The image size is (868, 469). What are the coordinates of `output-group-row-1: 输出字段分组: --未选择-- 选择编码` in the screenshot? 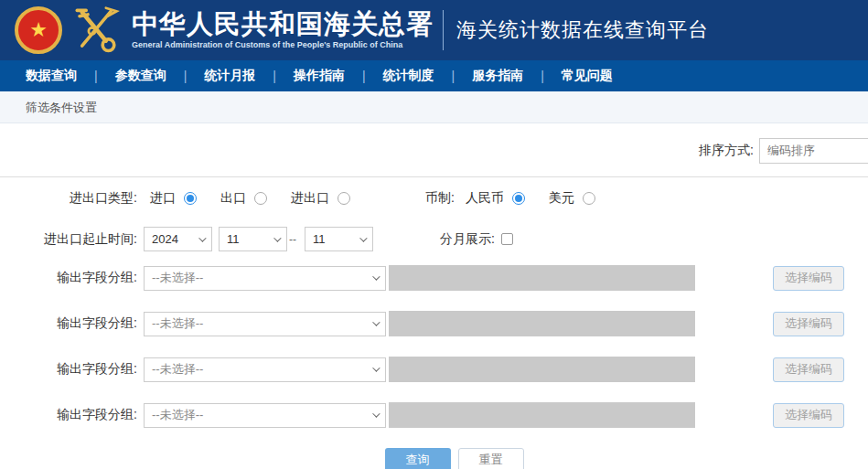 It's located at (434, 278).